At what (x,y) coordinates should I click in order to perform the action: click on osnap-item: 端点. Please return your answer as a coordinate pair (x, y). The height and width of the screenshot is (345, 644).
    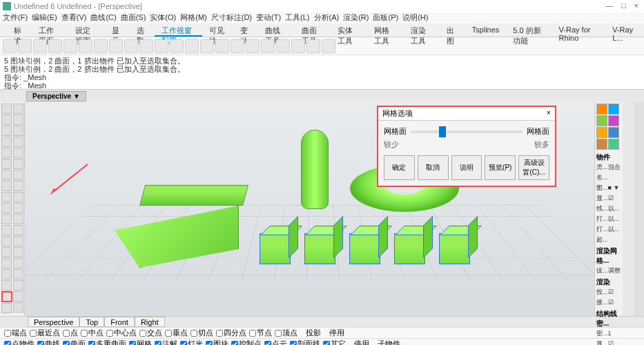
    Looking at the image, I should click on (15, 333).